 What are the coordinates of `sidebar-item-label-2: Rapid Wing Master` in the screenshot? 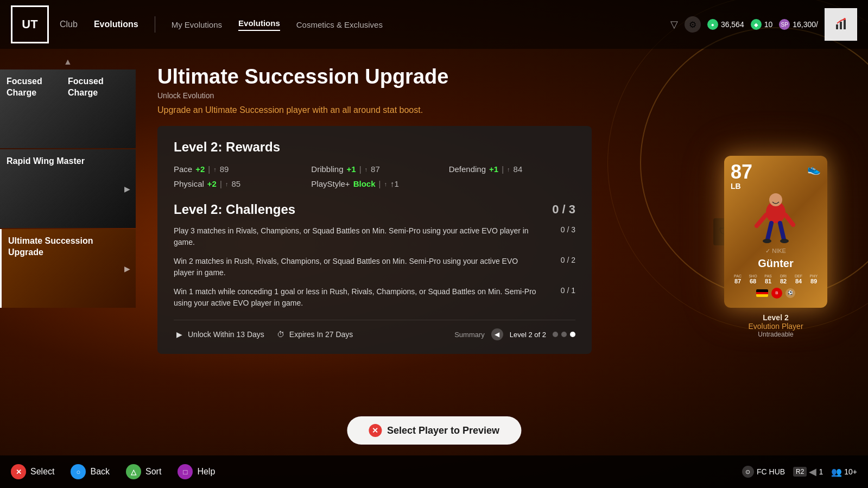 It's located at (46, 162).